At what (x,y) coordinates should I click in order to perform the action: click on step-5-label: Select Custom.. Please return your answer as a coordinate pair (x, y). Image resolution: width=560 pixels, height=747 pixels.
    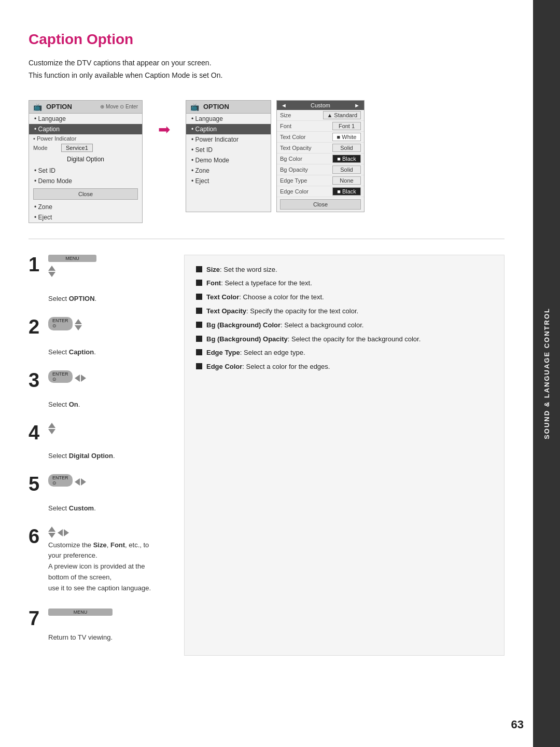
    Looking at the image, I should click on (72, 500).